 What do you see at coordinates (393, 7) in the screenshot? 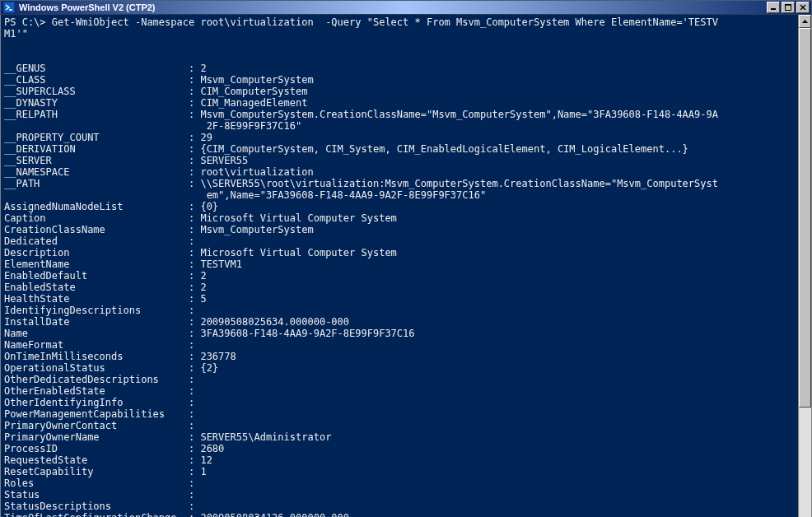
I see `window-title: Windows PowerShell V2 (CTP2)` at bounding box center [393, 7].